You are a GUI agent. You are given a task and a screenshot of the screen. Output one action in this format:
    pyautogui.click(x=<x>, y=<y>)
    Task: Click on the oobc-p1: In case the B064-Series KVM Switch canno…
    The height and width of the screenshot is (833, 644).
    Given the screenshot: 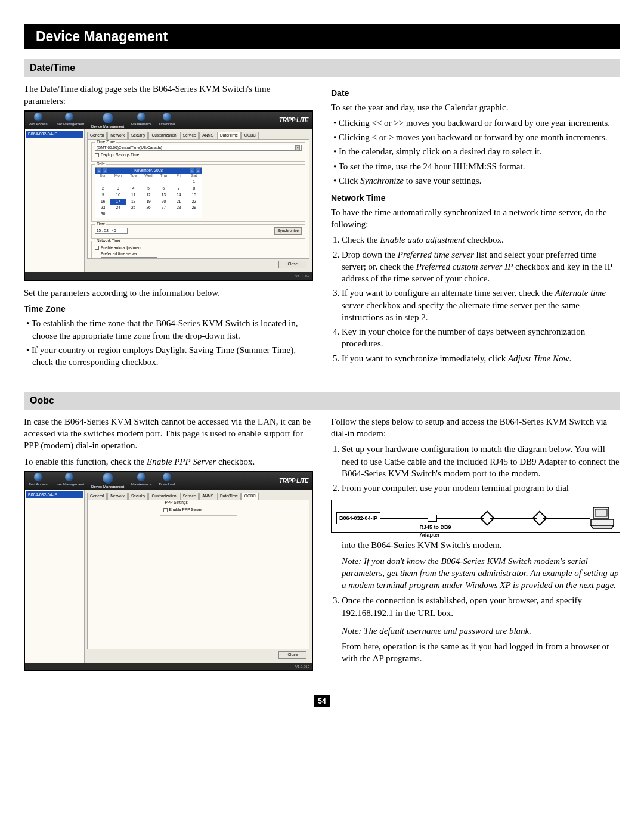 What is the action you would take?
    pyautogui.click(x=168, y=434)
    